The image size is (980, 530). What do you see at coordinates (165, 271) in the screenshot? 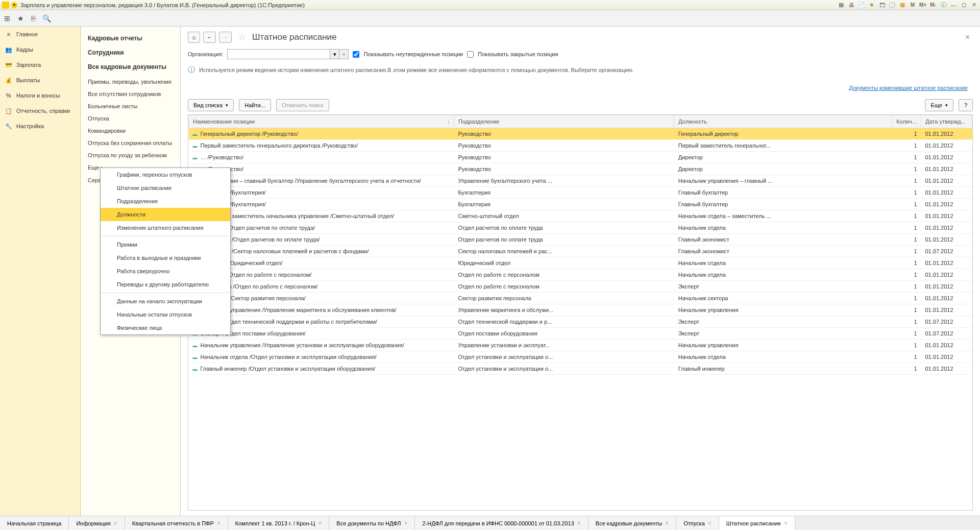
I see `popup-item-7: Работа сверхурочно` at bounding box center [165, 271].